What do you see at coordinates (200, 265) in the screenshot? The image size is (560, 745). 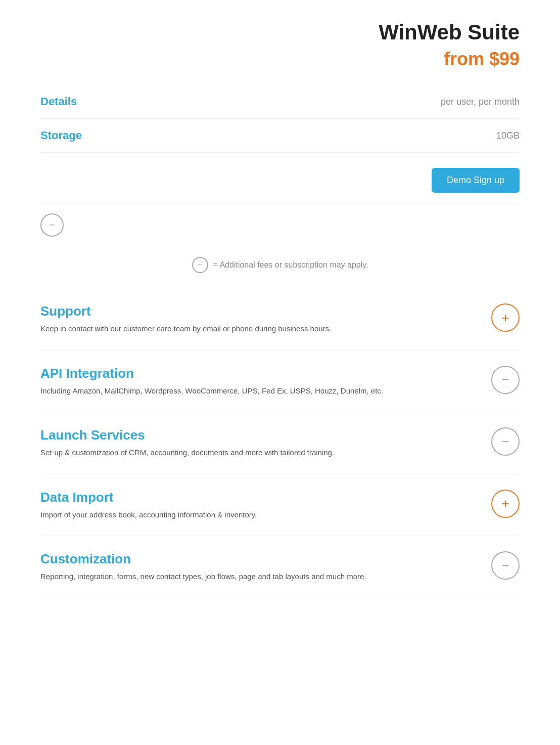 I see `legend-minus-icon: −` at bounding box center [200, 265].